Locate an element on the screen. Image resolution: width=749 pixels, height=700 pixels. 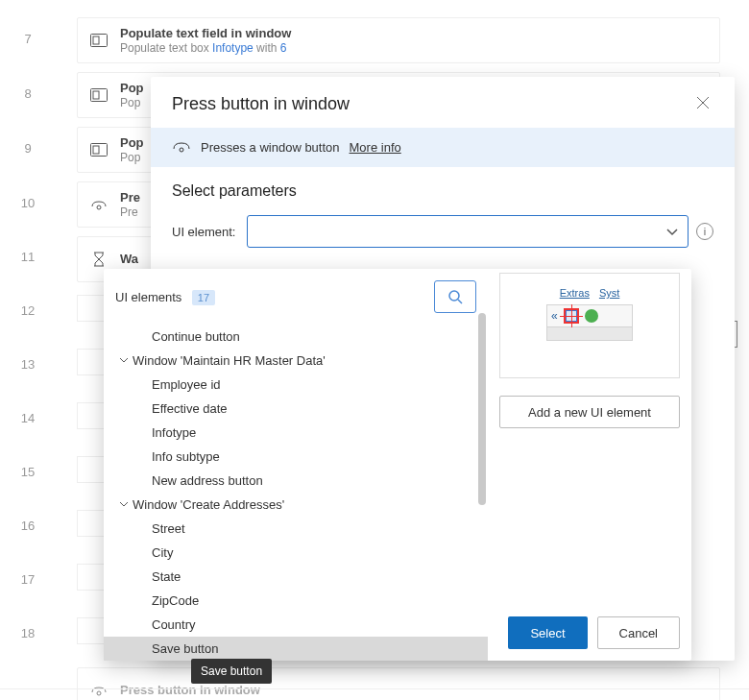
section-heading: Select parameters is located at coordinates (443, 191).